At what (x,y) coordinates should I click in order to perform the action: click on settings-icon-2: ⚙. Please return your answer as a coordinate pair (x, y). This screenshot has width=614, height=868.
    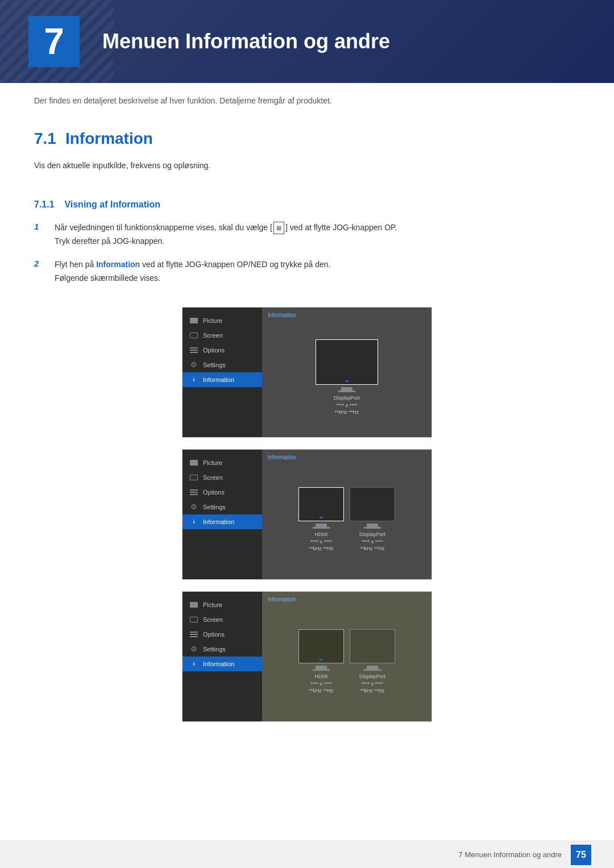
    Looking at the image, I should click on (194, 507).